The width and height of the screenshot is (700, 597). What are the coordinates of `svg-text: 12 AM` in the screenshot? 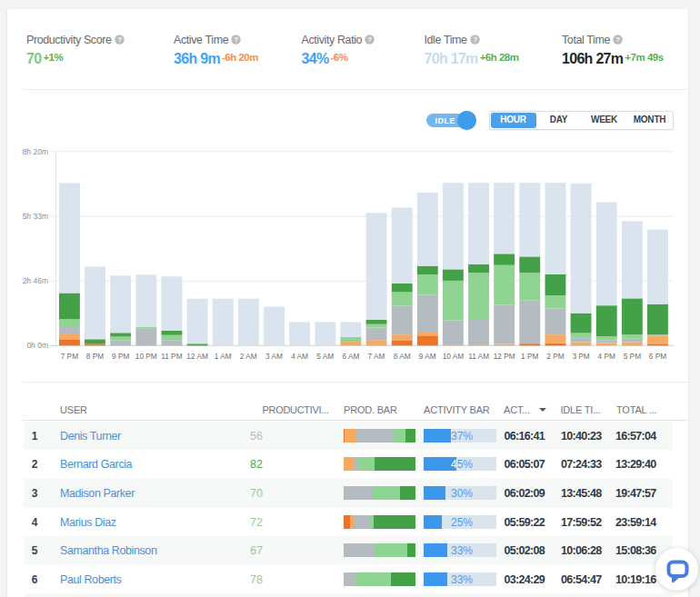 It's located at (197, 356).